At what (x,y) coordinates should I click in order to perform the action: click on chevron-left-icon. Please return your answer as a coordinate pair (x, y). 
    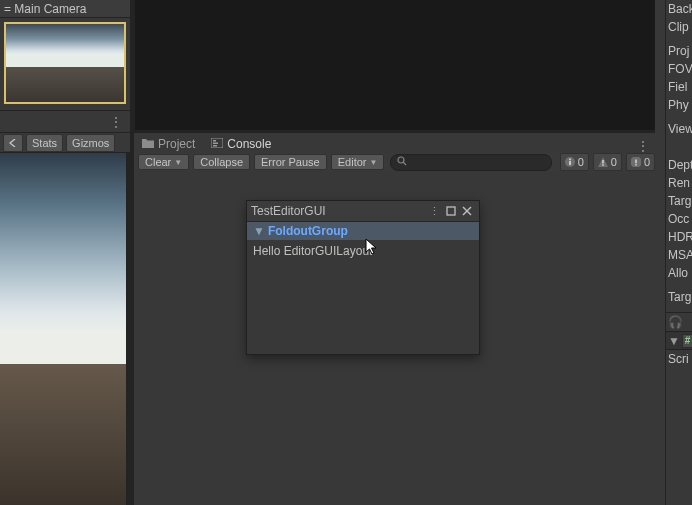
    Looking at the image, I should click on (13, 143).